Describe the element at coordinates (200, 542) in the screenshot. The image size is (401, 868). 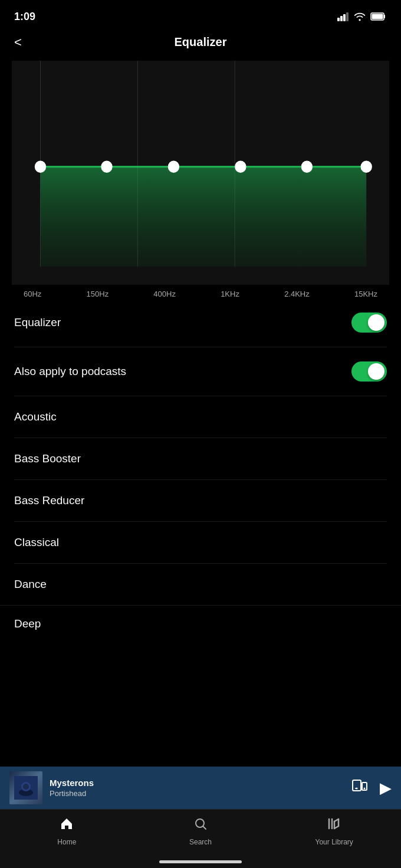
I see `preset-classical-row: Classical` at that location.